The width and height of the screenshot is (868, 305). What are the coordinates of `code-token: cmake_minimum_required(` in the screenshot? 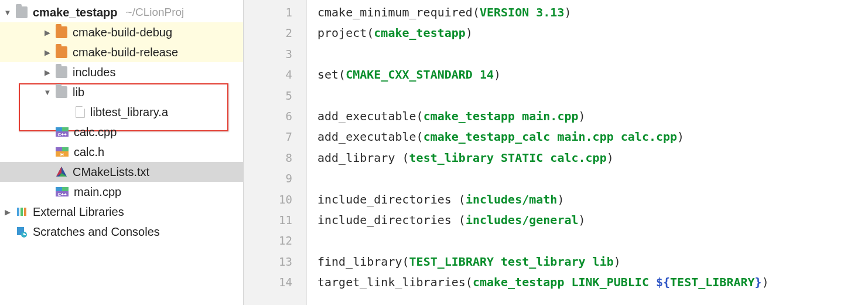 It's located at (398, 12).